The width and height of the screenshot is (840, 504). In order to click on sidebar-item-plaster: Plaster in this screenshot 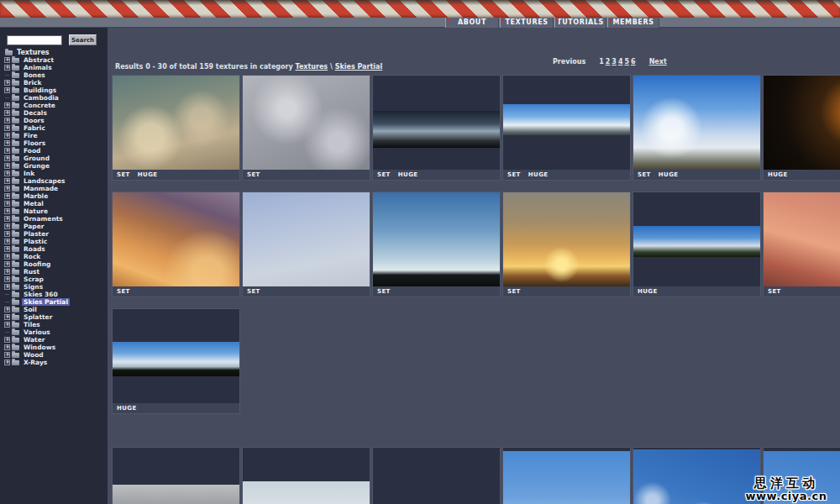, I will do `click(55, 234)`.